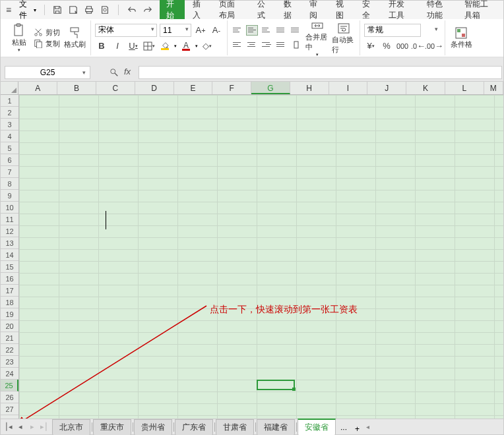  Describe the element at coordinates (9, 291) in the screenshot. I see `rowhdr-17: 17` at that location.